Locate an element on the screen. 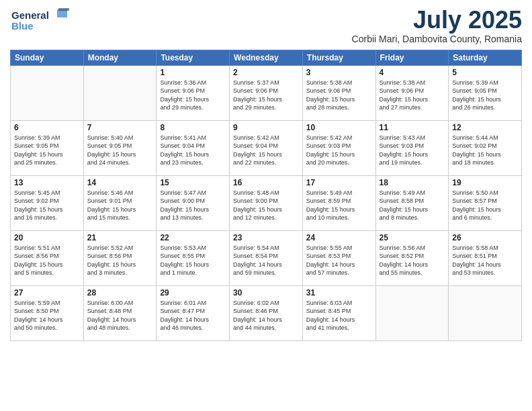 This screenshot has height=411, width=532. calendar-week-row: 13Sunrise: 5:45 AM Sunset: 9:02 PM Dayli… is located at coordinates (266, 203).